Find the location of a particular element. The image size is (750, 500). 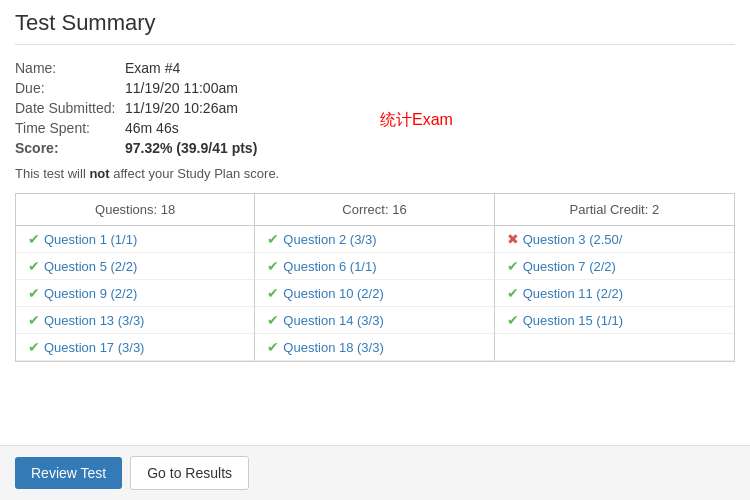

question-link: Question 15 (1/1) is located at coordinates (573, 320).